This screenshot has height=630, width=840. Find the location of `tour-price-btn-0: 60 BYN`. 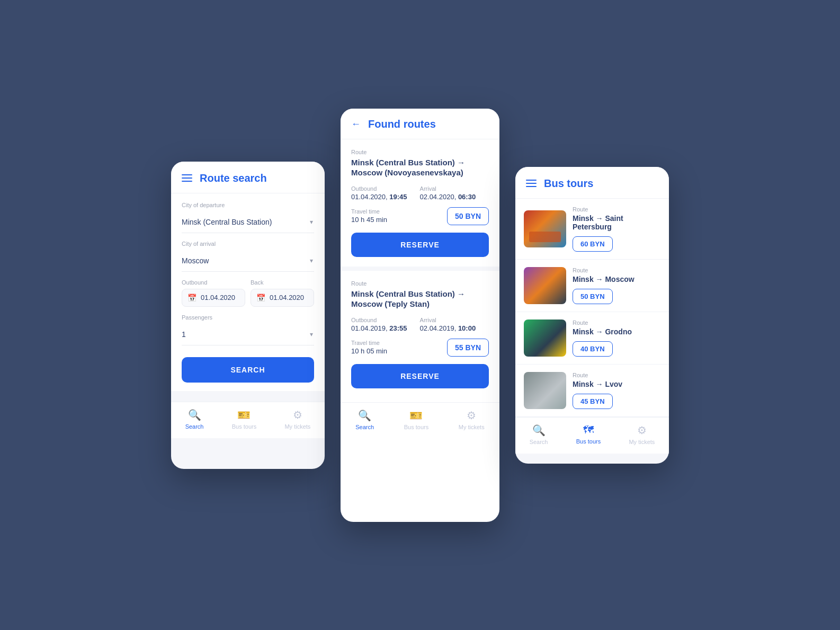

tour-price-btn-0: 60 BYN is located at coordinates (593, 244).